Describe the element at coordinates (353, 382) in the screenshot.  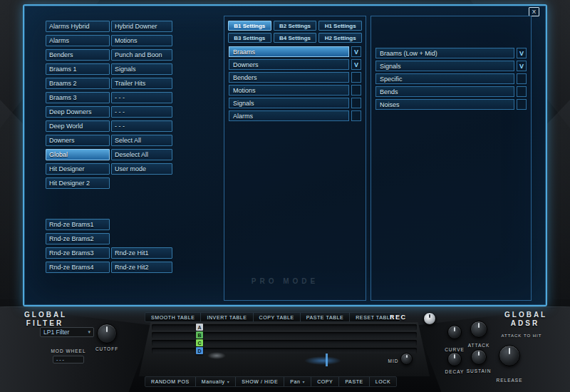
I see `paste-button: PASTE` at that location.